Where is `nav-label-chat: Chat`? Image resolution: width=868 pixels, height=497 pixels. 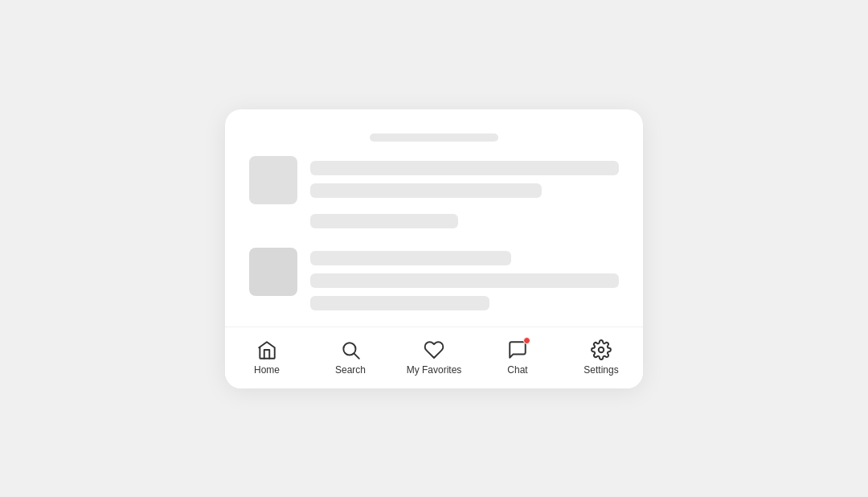 nav-label-chat: Chat is located at coordinates (518, 370).